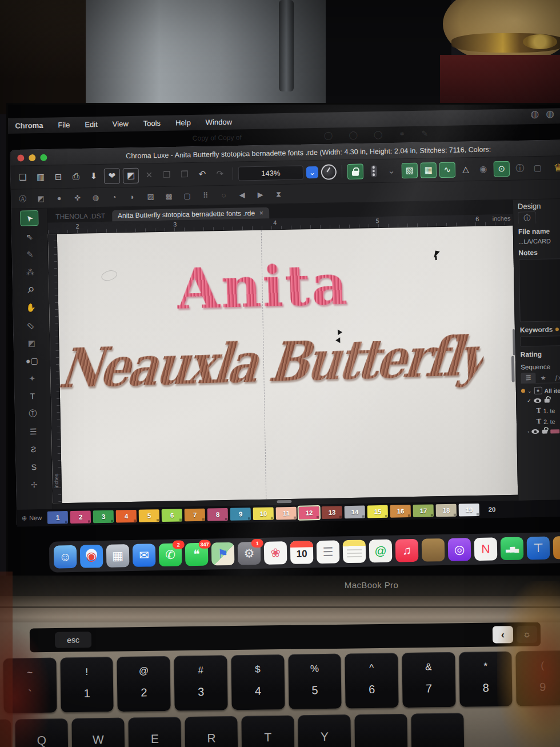 The height and width of the screenshot is (747, 560). What do you see at coordinates (58, 177) in the screenshot?
I see `save-icon: ⊟` at bounding box center [58, 177].